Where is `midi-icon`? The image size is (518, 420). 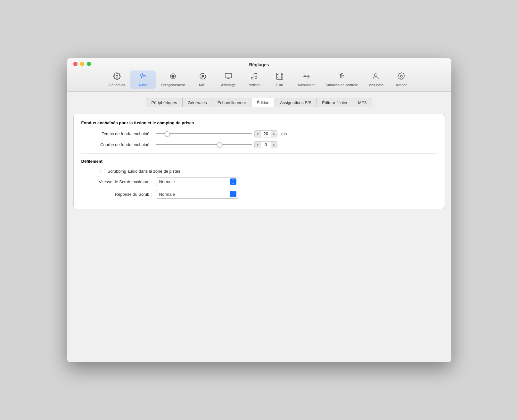 midi-icon is located at coordinates (203, 77).